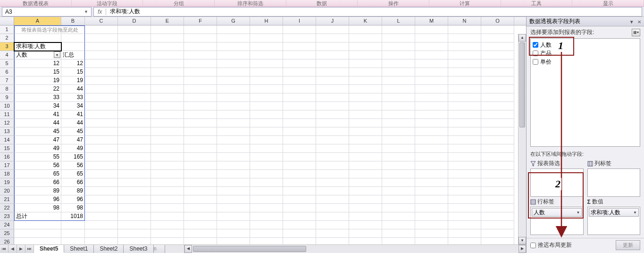 The width and height of the screenshot is (644, 269). What do you see at coordinates (432, 21) in the screenshot?
I see `column-header: M` at bounding box center [432, 21].